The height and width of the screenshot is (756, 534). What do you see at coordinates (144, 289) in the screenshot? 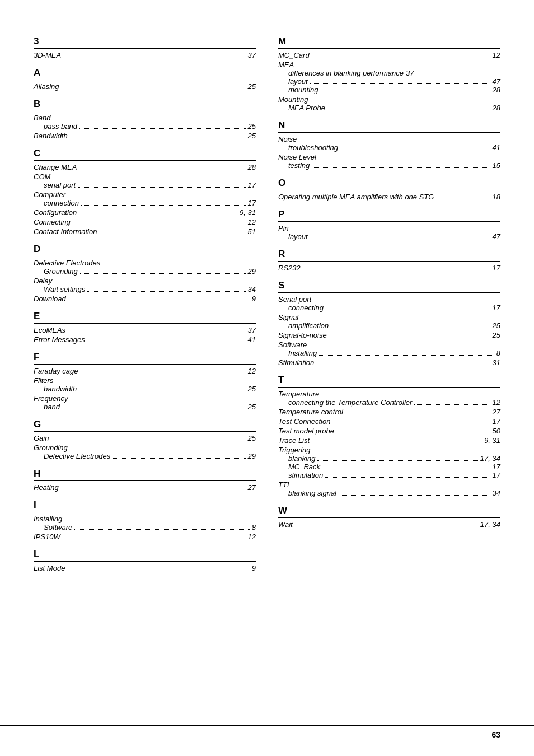
I see `sub-entry: Wait settings34` at bounding box center [144, 289].